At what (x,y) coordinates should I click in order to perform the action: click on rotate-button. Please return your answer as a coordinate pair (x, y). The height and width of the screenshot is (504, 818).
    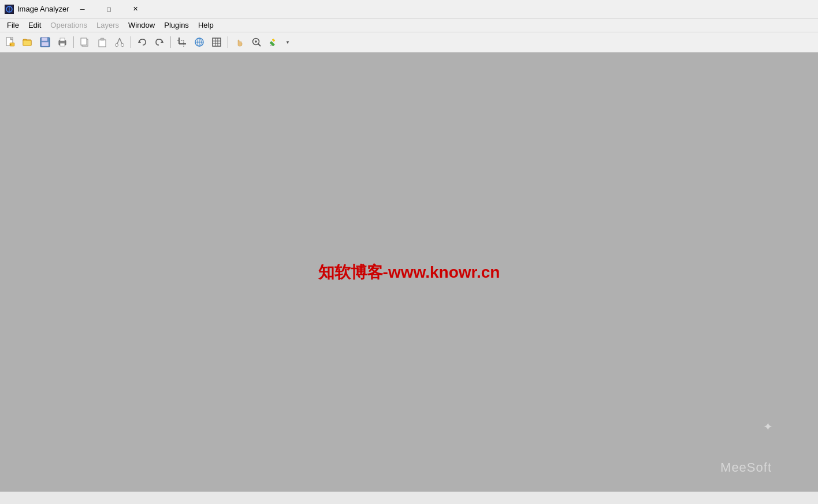
    Looking at the image, I should click on (199, 42).